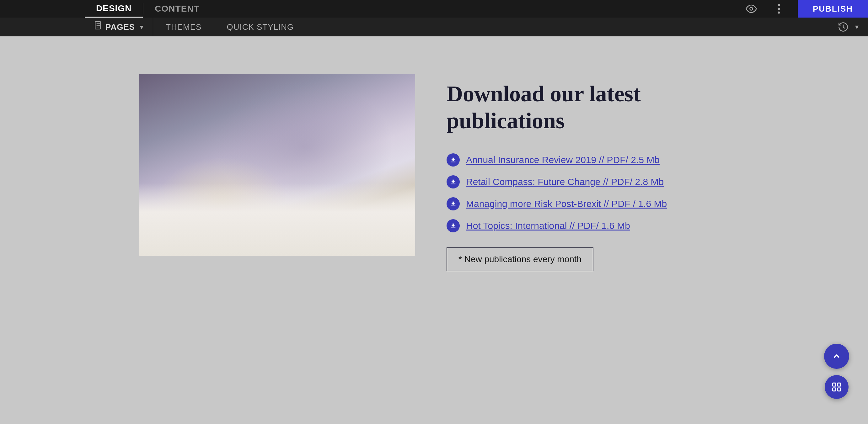 This screenshot has height=424, width=868. I want to click on themes-label: THEMES, so click(184, 27).